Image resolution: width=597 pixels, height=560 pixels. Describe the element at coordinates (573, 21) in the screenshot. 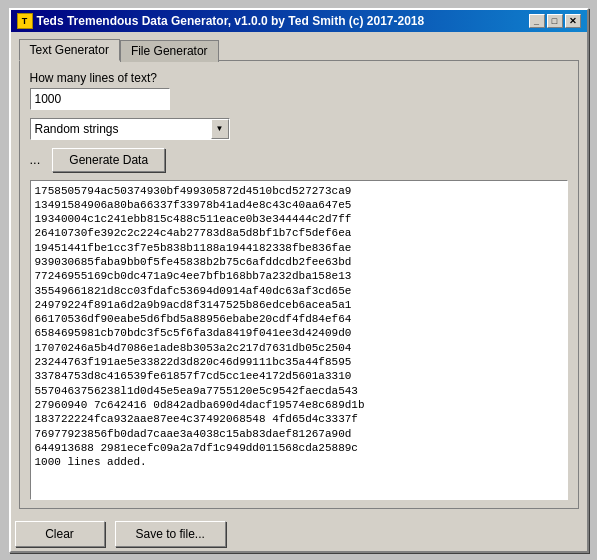

I see `close-button: ✕` at that location.